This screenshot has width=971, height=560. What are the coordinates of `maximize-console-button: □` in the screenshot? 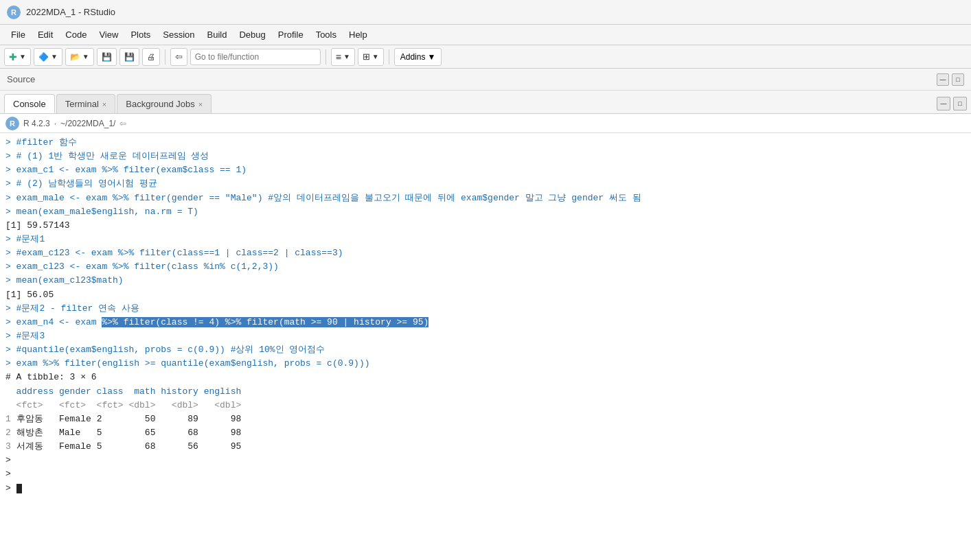 It's located at (960, 104).